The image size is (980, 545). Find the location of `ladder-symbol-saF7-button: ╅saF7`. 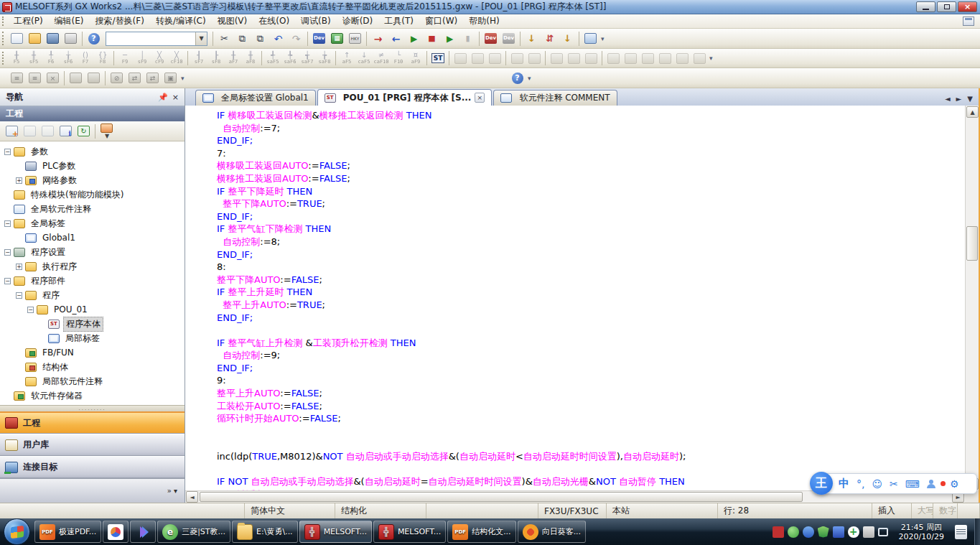

ladder-symbol-saF7-button: ╅saF7 is located at coordinates (307, 58).